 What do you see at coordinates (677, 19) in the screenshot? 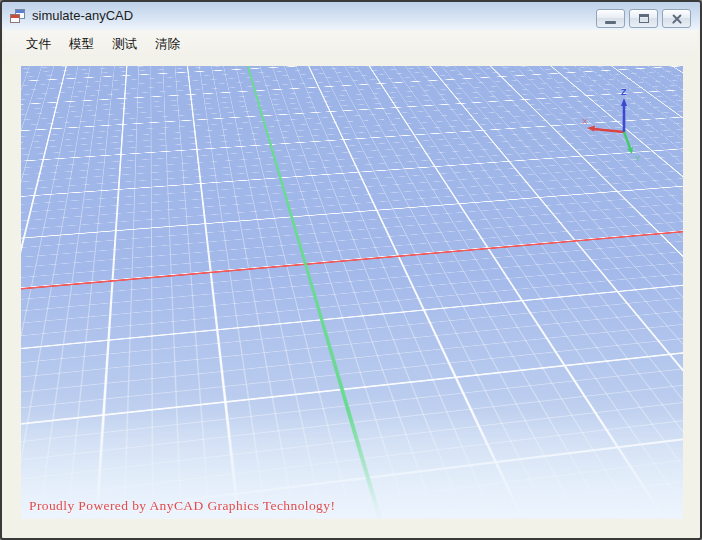
I see `close-icon` at bounding box center [677, 19].